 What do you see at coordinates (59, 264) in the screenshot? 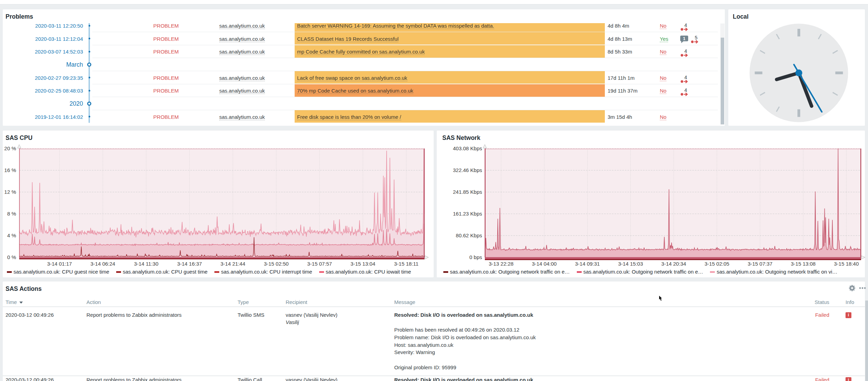
I see `svg-text: 3-14 01:17` at bounding box center [59, 264].